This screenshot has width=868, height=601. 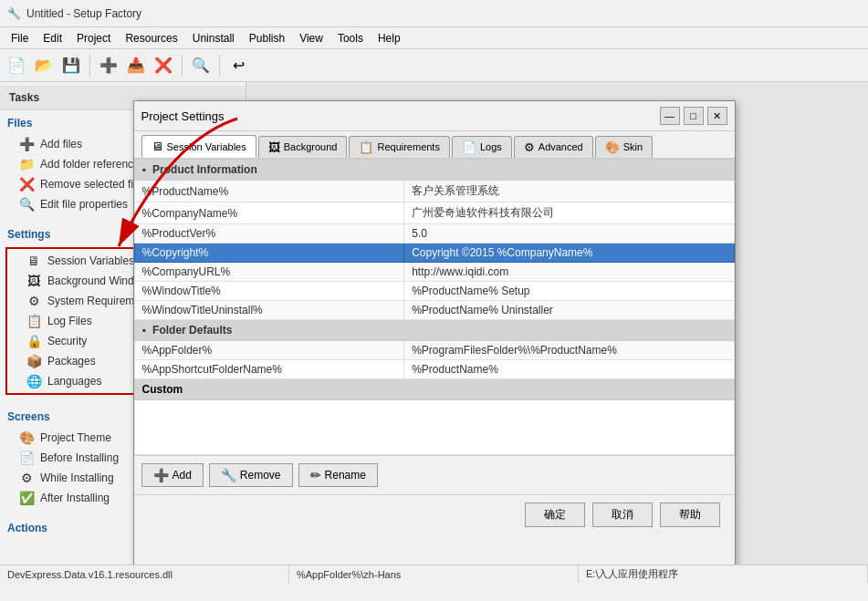 What do you see at coordinates (690, 514) in the screenshot?
I see `help-button: 帮助` at bounding box center [690, 514].